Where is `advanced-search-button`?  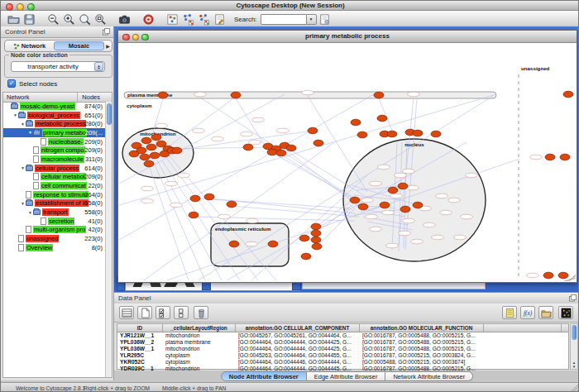 advanced-search-button is located at coordinates (324, 20).